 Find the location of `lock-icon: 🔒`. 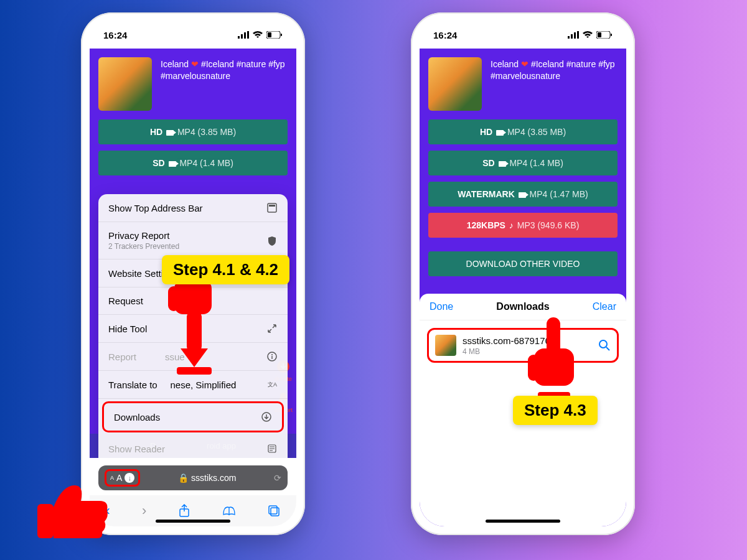

lock-icon: 🔒 is located at coordinates (183, 478).